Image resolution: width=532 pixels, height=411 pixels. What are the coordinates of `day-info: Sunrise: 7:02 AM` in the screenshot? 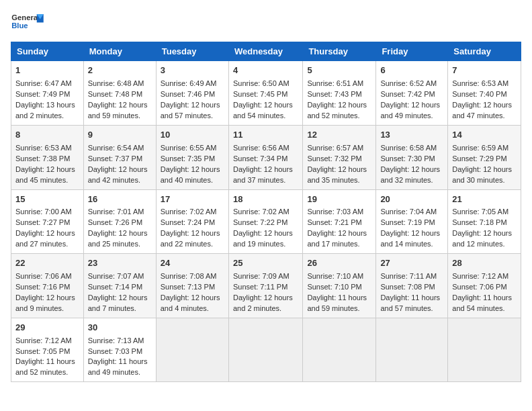 It's located at (192, 212).